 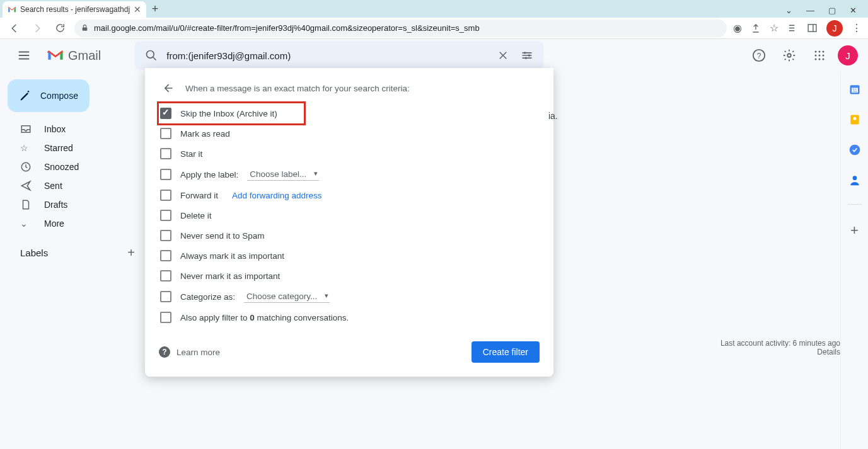 I want to click on nav-snoozed: Snoozed, so click(x=75, y=167).